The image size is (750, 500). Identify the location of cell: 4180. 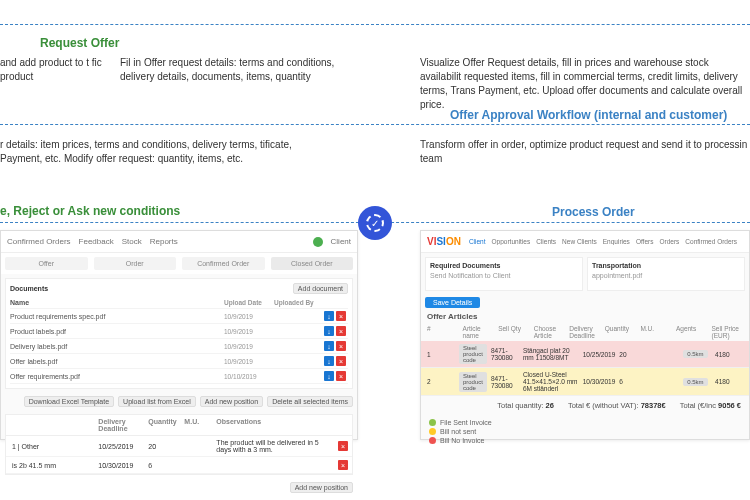
(729, 382).